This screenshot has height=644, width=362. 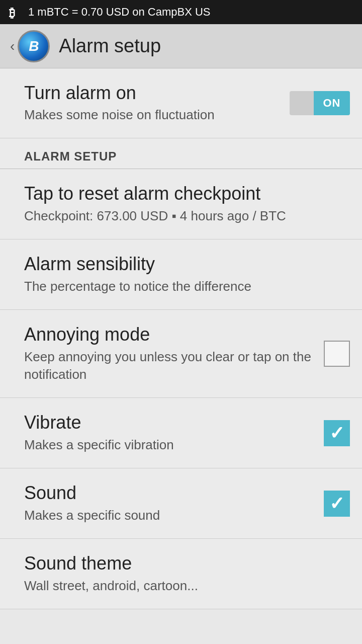 What do you see at coordinates (138, 287) in the screenshot?
I see `list-item-subtitle-alarm-sensibility: The percentage to notice the difference` at bounding box center [138, 287].